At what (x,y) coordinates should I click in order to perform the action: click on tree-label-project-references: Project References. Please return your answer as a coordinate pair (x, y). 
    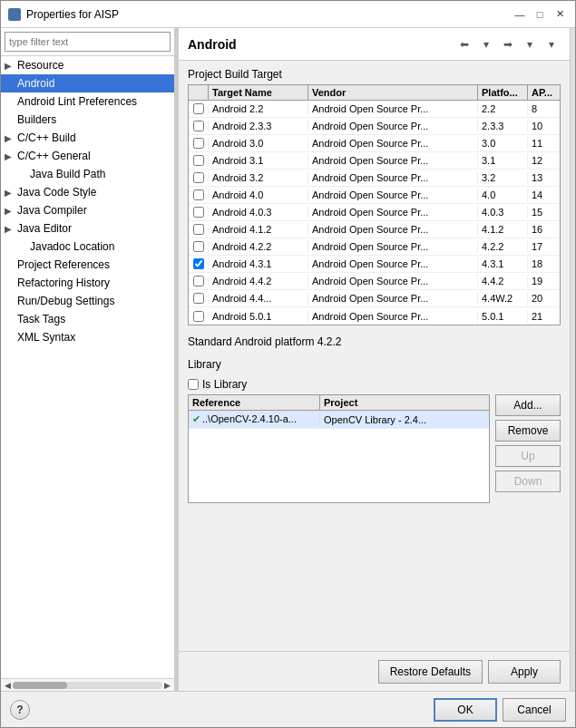
    Looking at the image, I should click on (63, 265).